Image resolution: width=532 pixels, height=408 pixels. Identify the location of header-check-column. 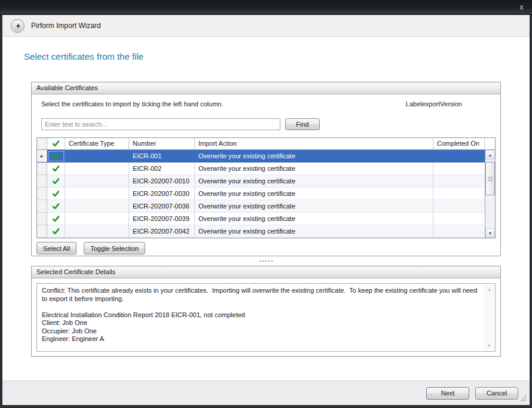
(56, 143).